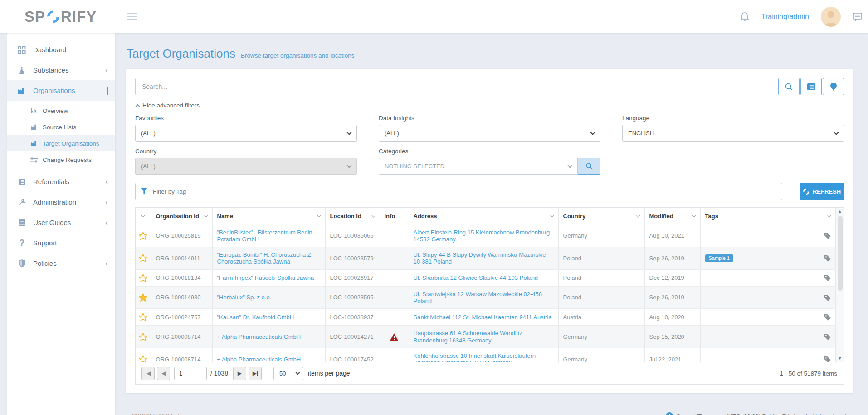 This screenshot has width=868, height=415. Describe the element at coordinates (61, 91) in the screenshot. I see `sidebar-item-organisations: Organisations` at that location.